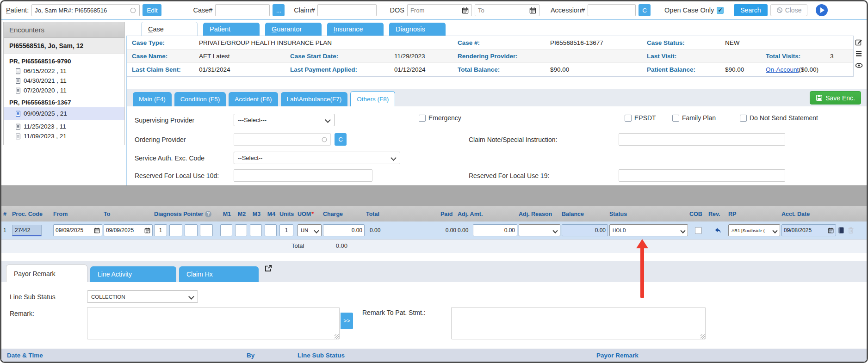 The height and width of the screenshot is (363, 868). What do you see at coordinates (268, 268) in the screenshot?
I see `external-link-icon` at bounding box center [268, 268].